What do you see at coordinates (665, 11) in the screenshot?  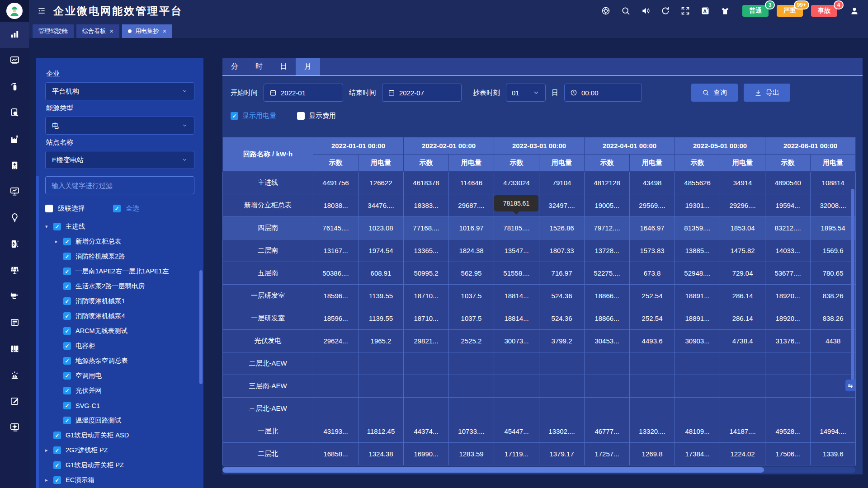 I see `refresh-icon` at bounding box center [665, 11].